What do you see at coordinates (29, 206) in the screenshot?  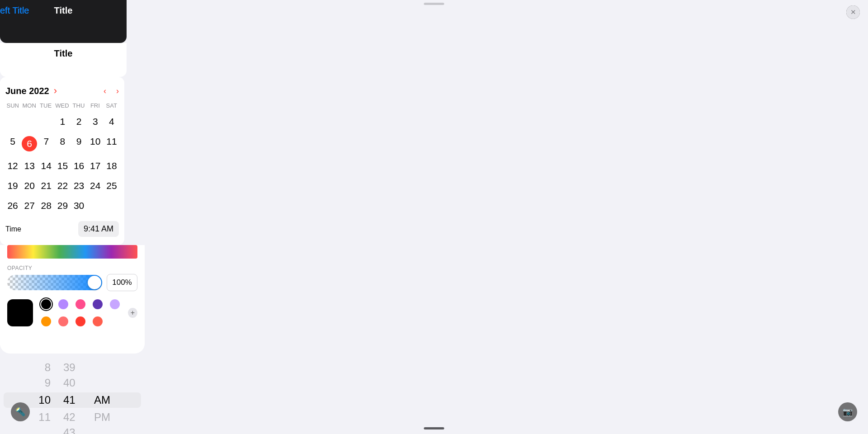 I see `calendar-day: 27` at bounding box center [29, 206].